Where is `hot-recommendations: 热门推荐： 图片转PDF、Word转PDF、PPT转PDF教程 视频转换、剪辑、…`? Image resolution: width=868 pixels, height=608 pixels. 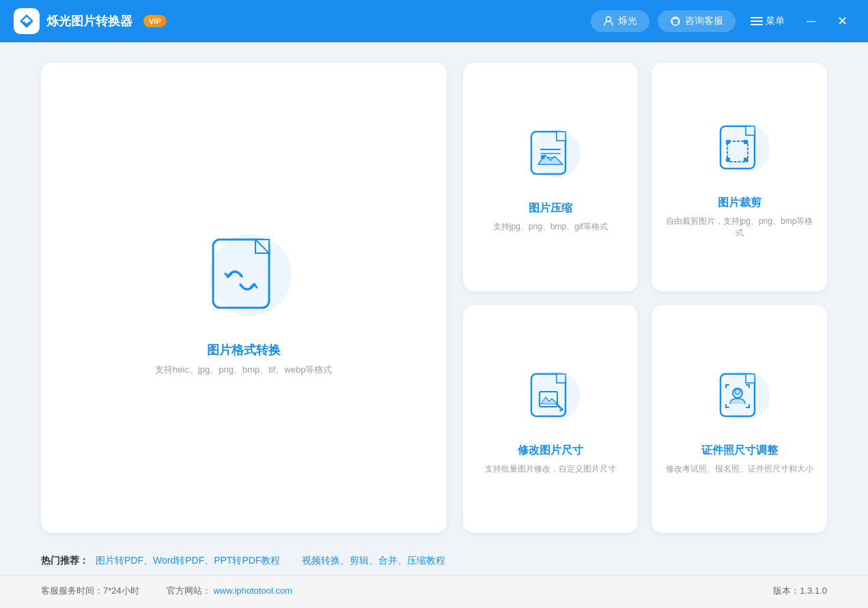 hot-recommendations: 热门推荐： 图片转PDF、Word转PDF、PPT转PDF教程 视频转换、剪辑、… is located at coordinates (434, 561).